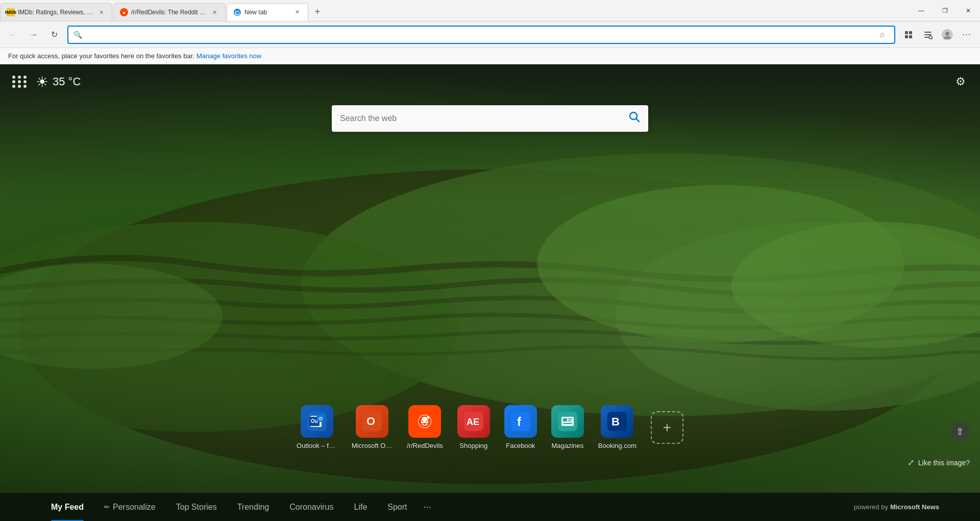 The height and width of the screenshot is (521, 980). I want to click on bottom-tabs: My Feed ✏ Personalize Top Stories Trendi…, so click(447, 507).